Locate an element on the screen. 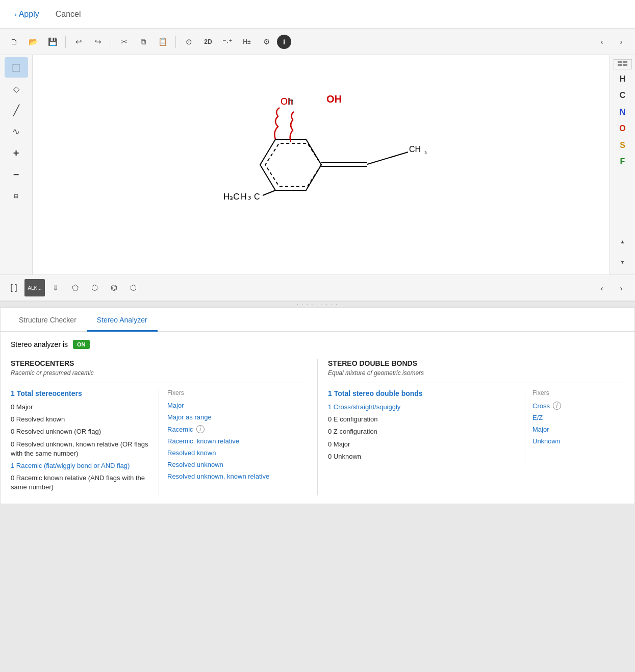 Image resolution: width=635 pixels, height=672 pixels. fixer-major: Major is located at coordinates (237, 405).